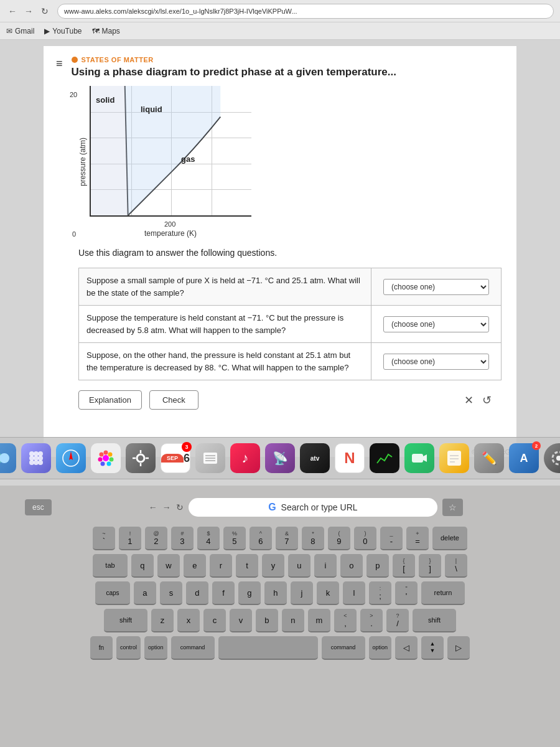 The image size is (560, 747). I want to click on hamburger-icon: ≡, so click(60, 63).